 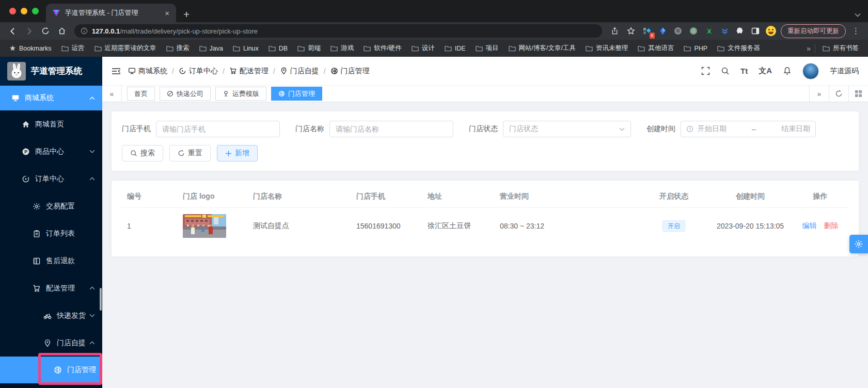 I want to click on translate-icon: 文A, so click(x=765, y=71).